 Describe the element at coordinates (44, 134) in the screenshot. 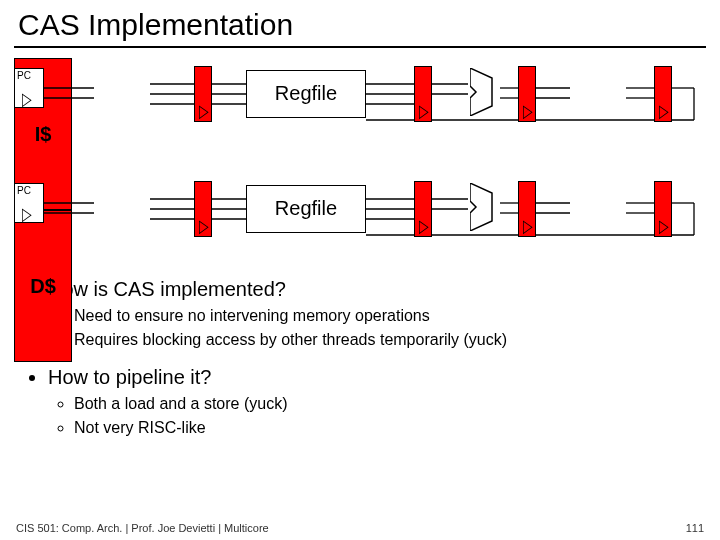

I see `icache-label: I$` at that location.